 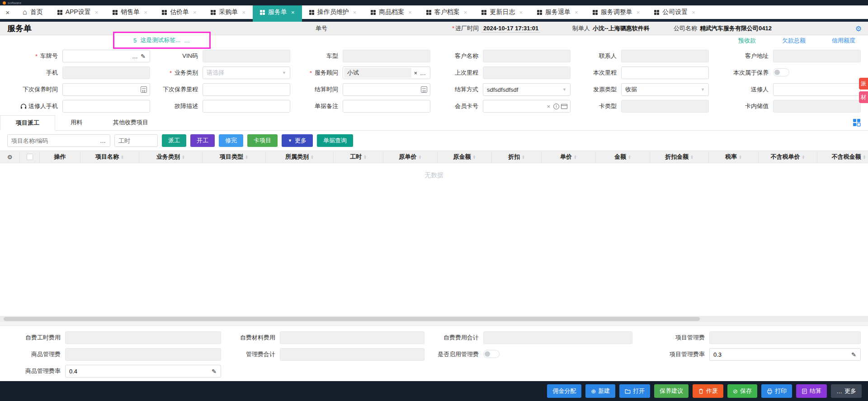 I want to click on table-column-1: 项目名称▲▼, so click(x=110, y=157).